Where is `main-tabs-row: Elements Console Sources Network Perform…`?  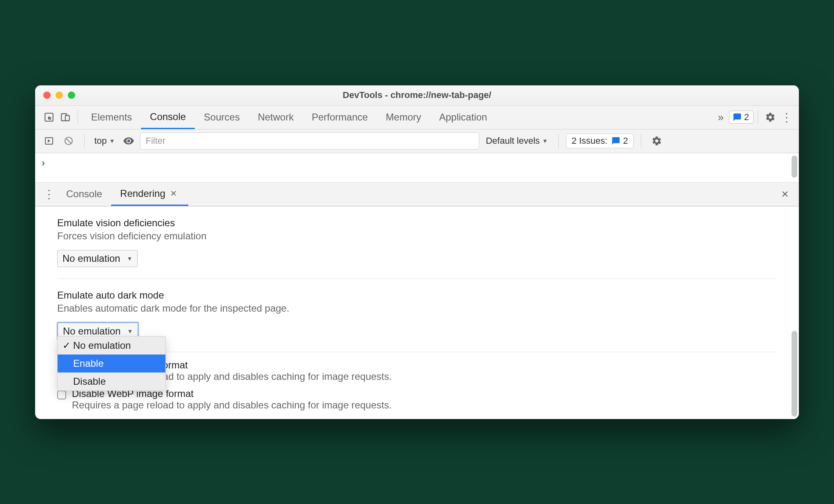
main-tabs-row: Elements Console Sources Network Perform… is located at coordinates (417, 118).